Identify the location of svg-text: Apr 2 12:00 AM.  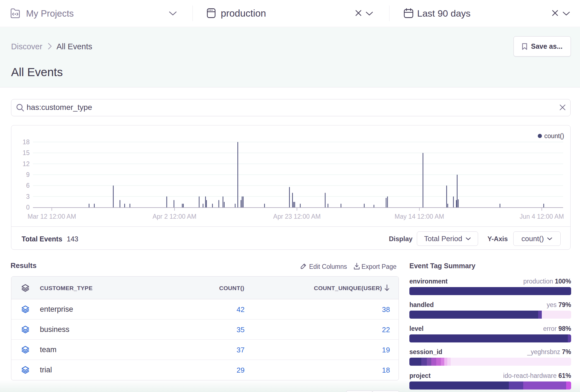
(174, 216).